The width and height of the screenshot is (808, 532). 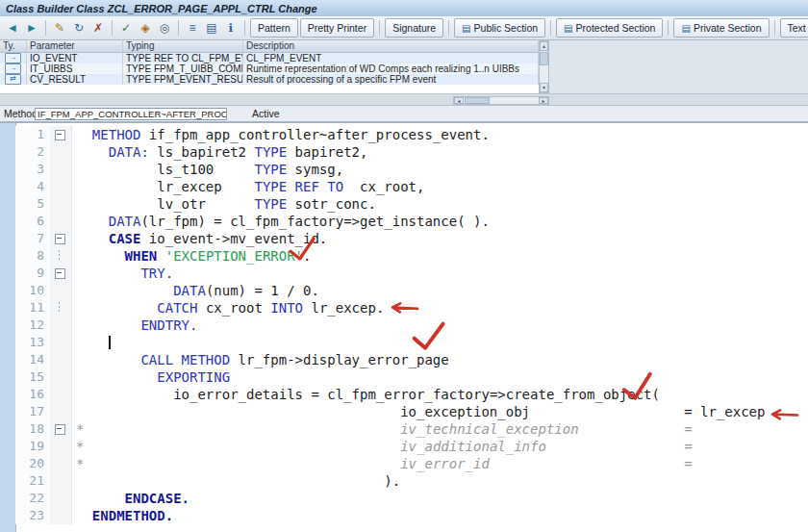 What do you see at coordinates (441, 429) in the screenshot?
I see `code-text: * iv_technical_exception =` at bounding box center [441, 429].